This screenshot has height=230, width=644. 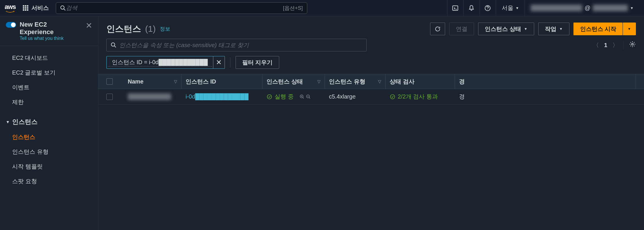 I want to click on settings-icon, so click(x=630, y=45).